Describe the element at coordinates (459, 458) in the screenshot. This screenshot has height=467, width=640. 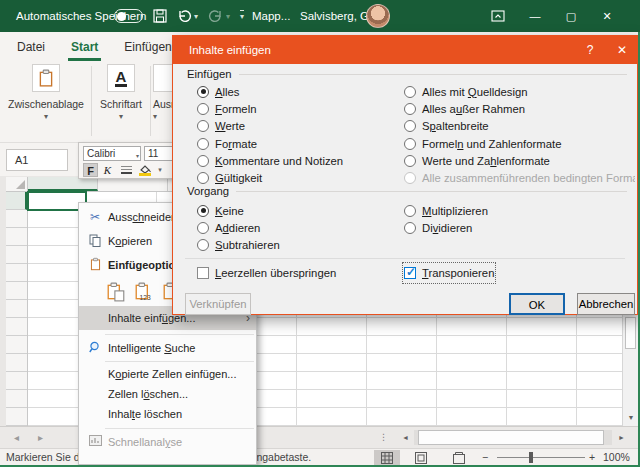
I see `view-page-break-button` at that location.